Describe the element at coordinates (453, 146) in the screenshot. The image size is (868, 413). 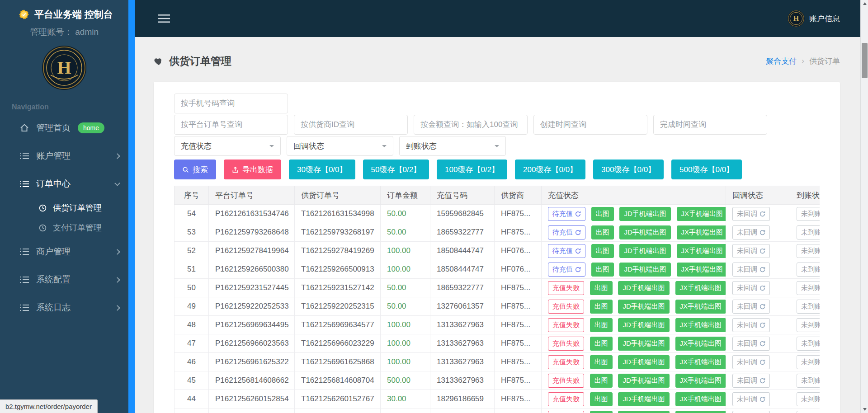
I see `arrival-status-select: 到账状态` at that location.